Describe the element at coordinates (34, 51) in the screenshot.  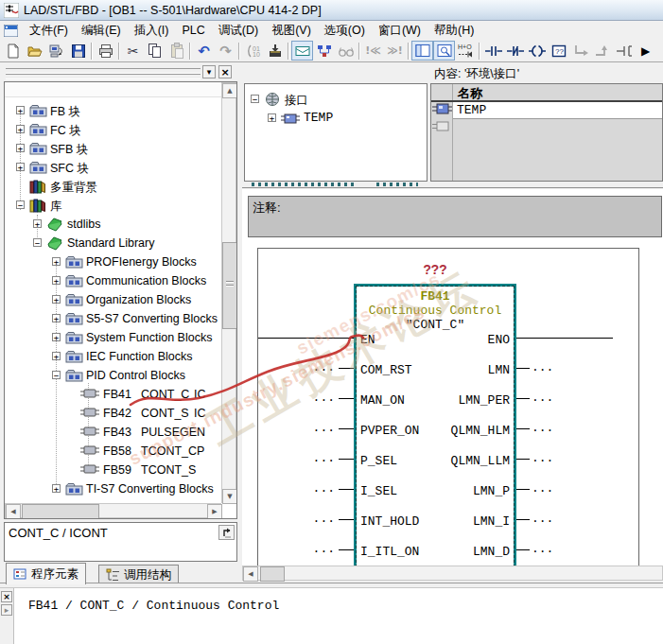
I see `open-icon` at that location.